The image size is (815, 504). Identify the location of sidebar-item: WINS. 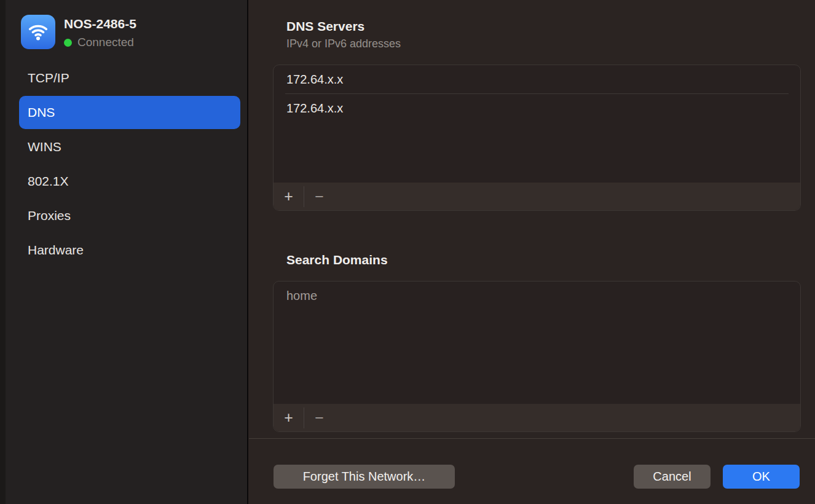
(130, 147).